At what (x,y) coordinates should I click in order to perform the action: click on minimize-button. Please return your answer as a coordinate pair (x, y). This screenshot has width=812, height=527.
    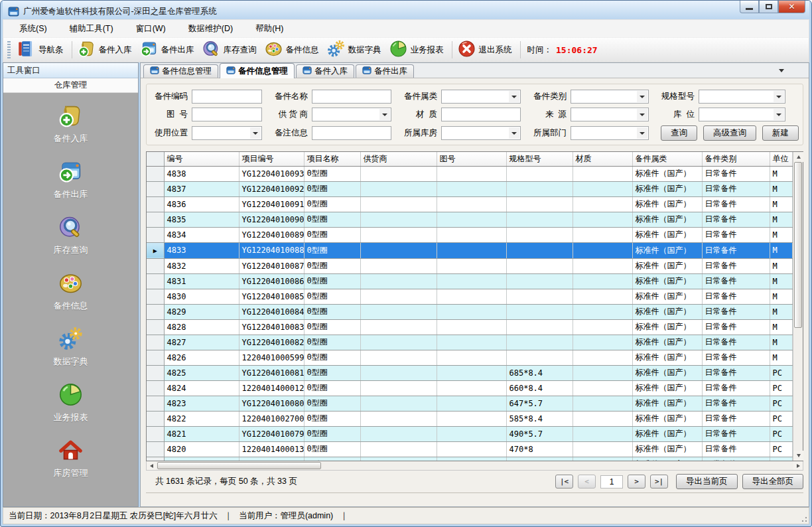
    Looking at the image, I should click on (750, 7).